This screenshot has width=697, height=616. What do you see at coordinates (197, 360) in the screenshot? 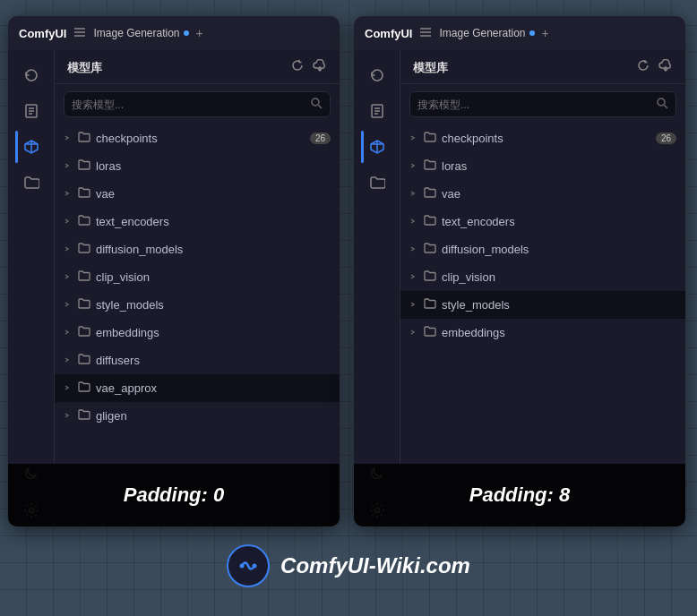
I see `model-list-item: diffusers` at bounding box center [197, 360].